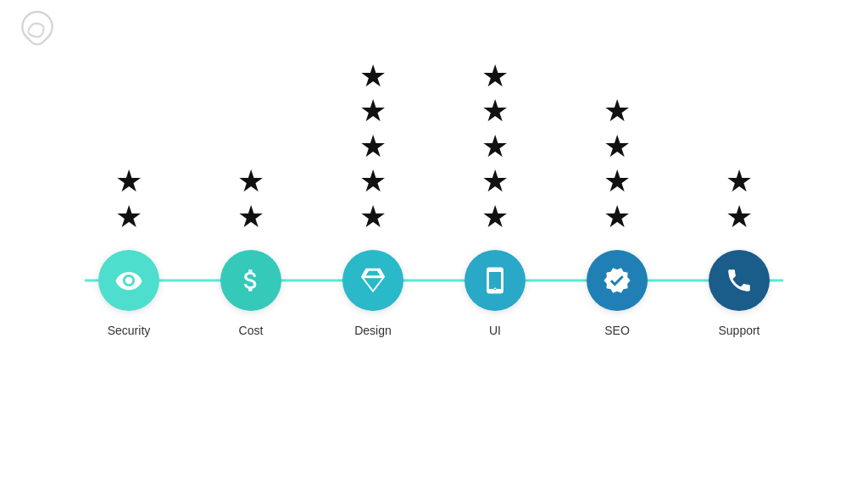  I want to click on circle-design, so click(373, 280).